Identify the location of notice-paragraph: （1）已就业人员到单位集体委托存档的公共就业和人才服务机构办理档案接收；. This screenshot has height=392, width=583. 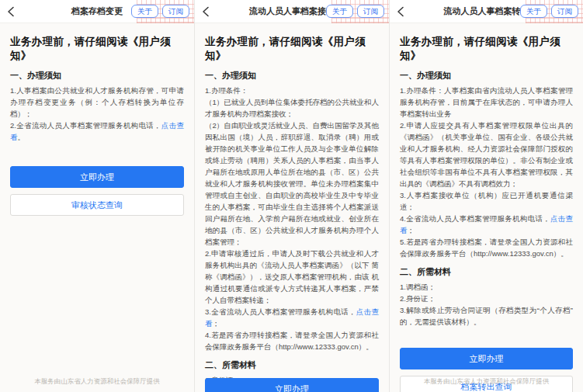
(292, 108).